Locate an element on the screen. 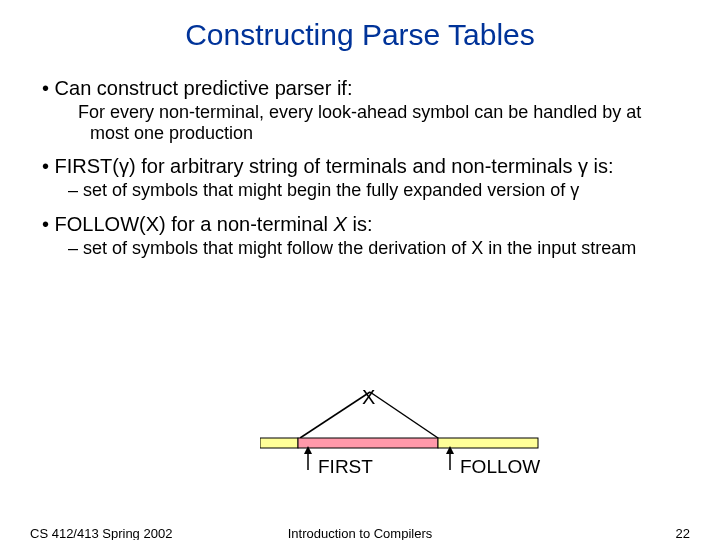 The height and width of the screenshot is (540, 720). bullet-3-pre: FOLLOW(X) for a non-terminal is located at coordinates (194, 224).